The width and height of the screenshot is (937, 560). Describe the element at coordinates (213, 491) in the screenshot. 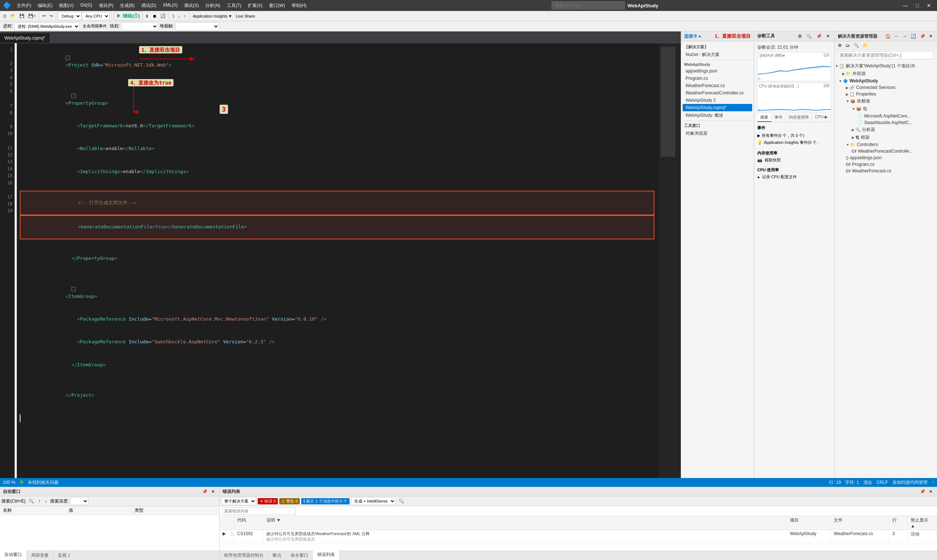

I see `autos-close-button: ✕` at that location.